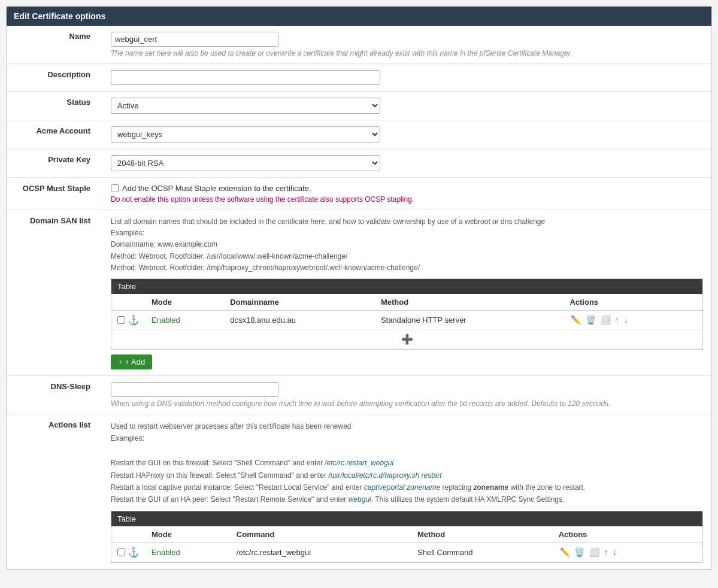 The image size is (718, 588). Describe the element at coordinates (407, 302) in the screenshot. I see `domain-san-thead-row: Mode Domainname Method Actions` at that location.